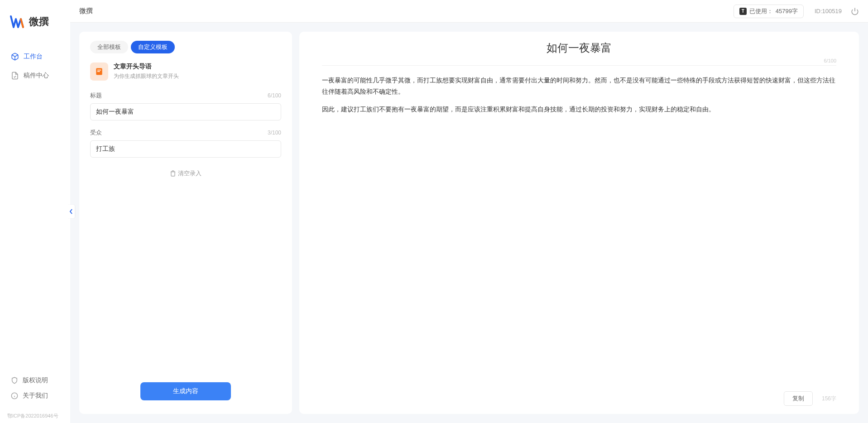  Describe the element at coordinates (35, 396) in the screenshot. I see `footer-about: 关于我们` at that location.